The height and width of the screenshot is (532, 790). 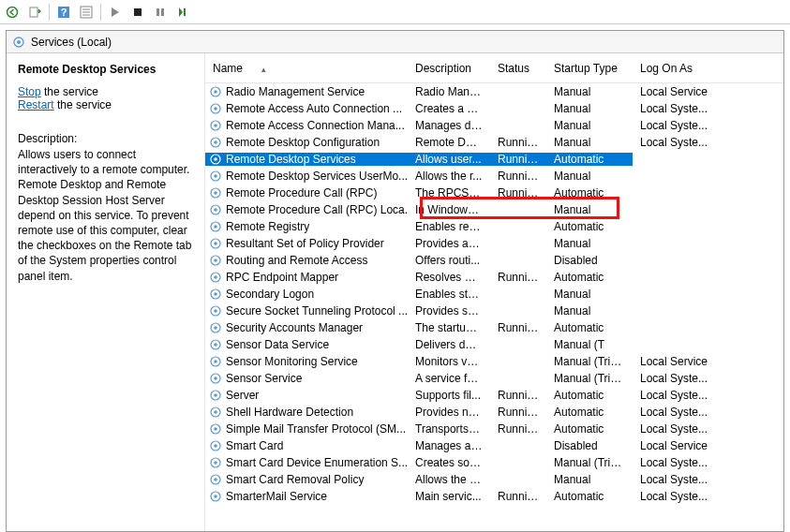 What do you see at coordinates (495, 193) in the screenshot?
I see `table-row: Remote Procedure Call (RPC)The RPCSS ...…` at bounding box center [495, 193].